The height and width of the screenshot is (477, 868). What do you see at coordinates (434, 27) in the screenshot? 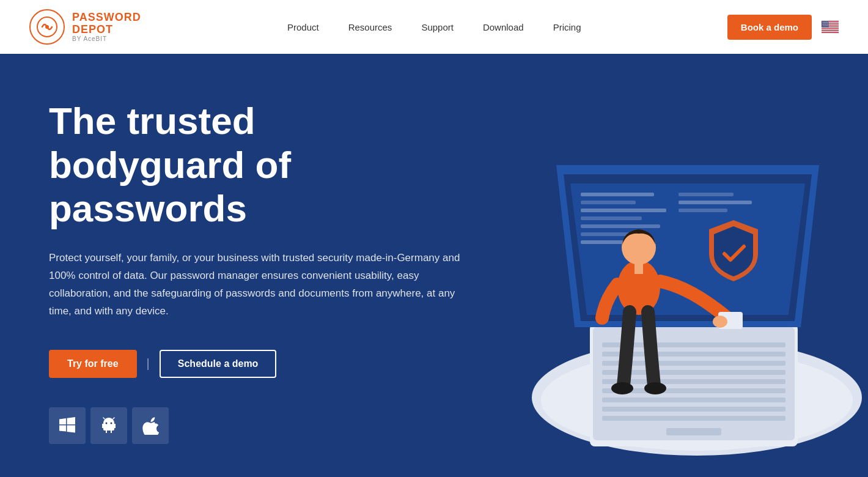
I see `nav-links: Product Resources Support Download Prici…` at bounding box center [434, 27].